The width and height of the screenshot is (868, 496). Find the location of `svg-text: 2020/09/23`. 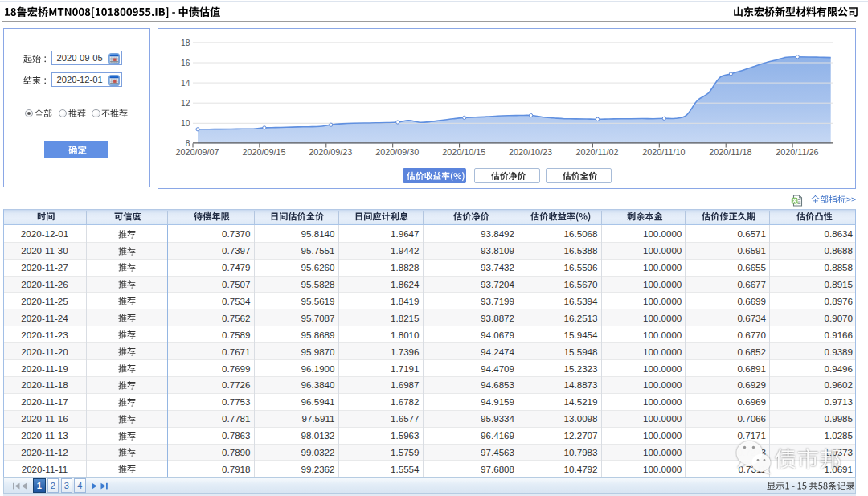

svg-text: 2020/09/23 is located at coordinates (330, 152).